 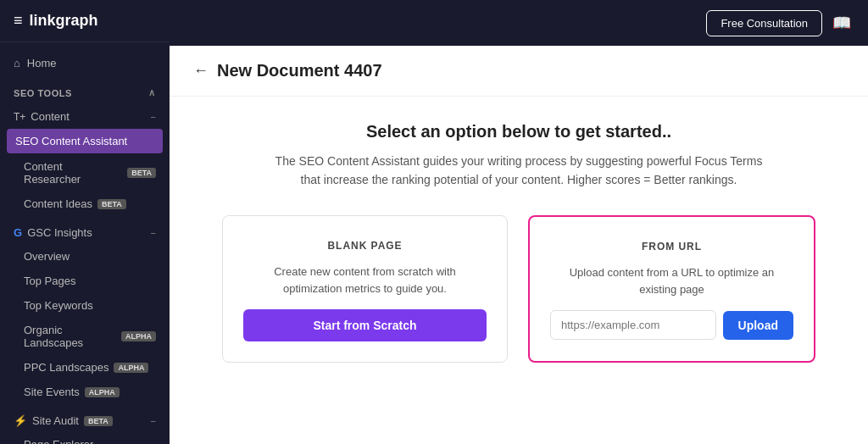 What do you see at coordinates (49, 281) in the screenshot?
I see `top-pages-label: Top Pages` at bounding box center [49, 281].